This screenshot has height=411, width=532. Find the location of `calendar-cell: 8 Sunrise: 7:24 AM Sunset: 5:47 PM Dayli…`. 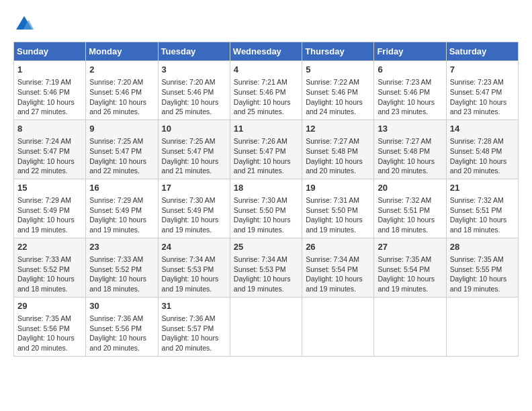

calendar-cell: 8 Sunrise: 7:24 AM Sunset: 5:47 PM Dayli… is located at coordinates (50, 149).